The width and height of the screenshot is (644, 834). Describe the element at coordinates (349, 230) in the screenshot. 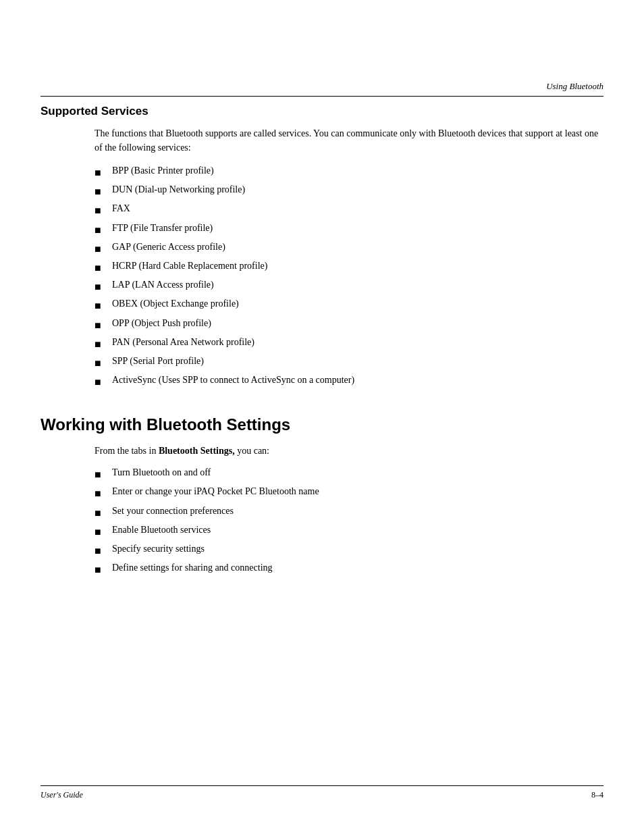

I see `list-item: ■FTP (File Transfer profile)` at that location.